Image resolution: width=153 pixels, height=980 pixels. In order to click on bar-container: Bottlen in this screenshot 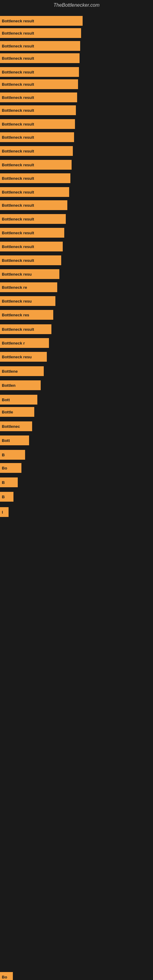, I will do `click(76, 385)`.